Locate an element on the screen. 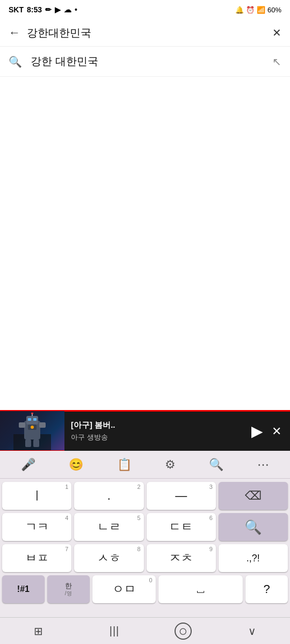 The image size is (290, 644). status-bar: SKT 8:53 ✏ ▶ ☁ • 🔔 ⏰ 📶 60% is located at coordinates (145, 10).